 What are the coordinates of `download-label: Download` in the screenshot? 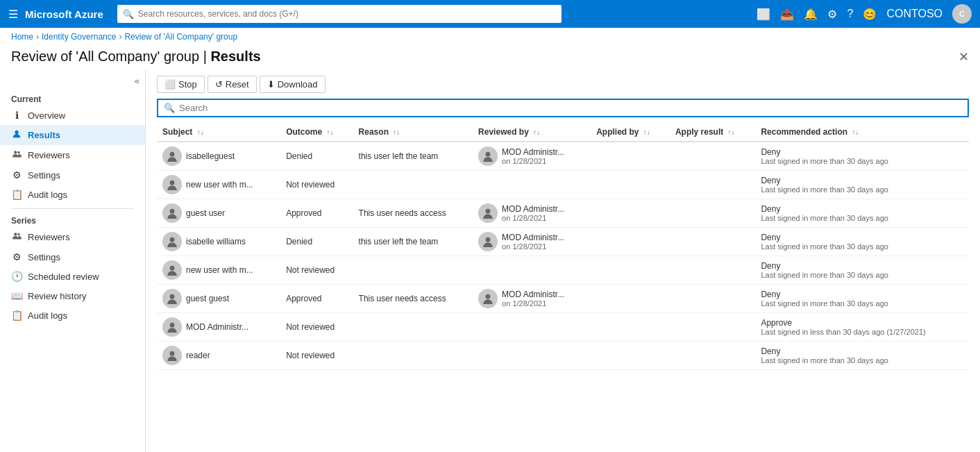 It's located at (298, 85).